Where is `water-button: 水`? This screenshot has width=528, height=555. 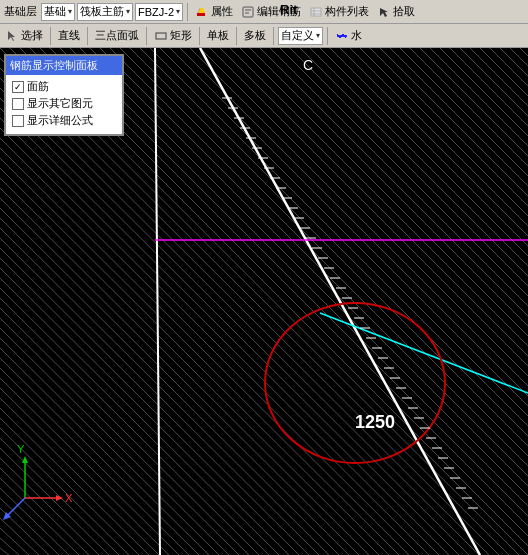 water-button: 水 is located at coordinates (348, 36).